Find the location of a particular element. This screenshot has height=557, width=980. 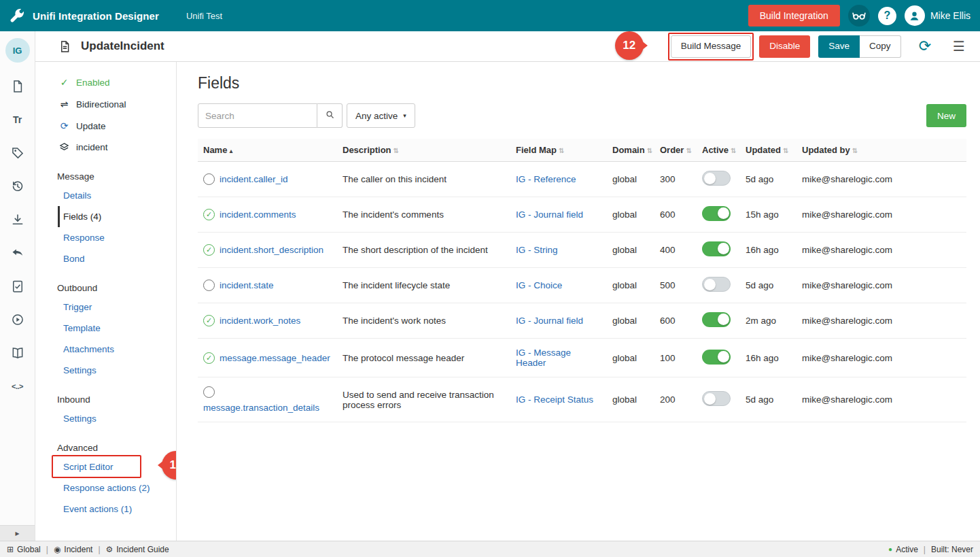

field-map-link: IG - Choice is located at coordinates (539, 286).